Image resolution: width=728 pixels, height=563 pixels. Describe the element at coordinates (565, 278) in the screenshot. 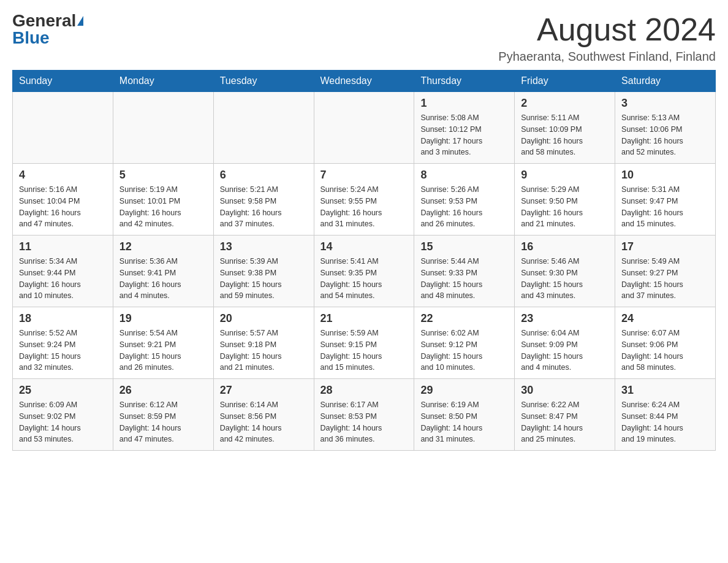

I see `day-info: Sunrise: 5:46 AMSunset: 9:30 PMDaylight:…` at that location.